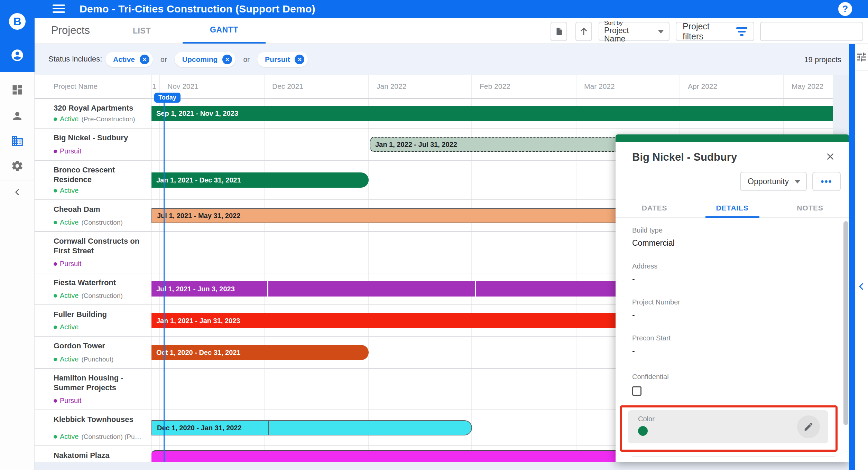  Describe the element at coordinates (729, 309) in the screenshot. I see `detail-field: Project Number-` at that location.